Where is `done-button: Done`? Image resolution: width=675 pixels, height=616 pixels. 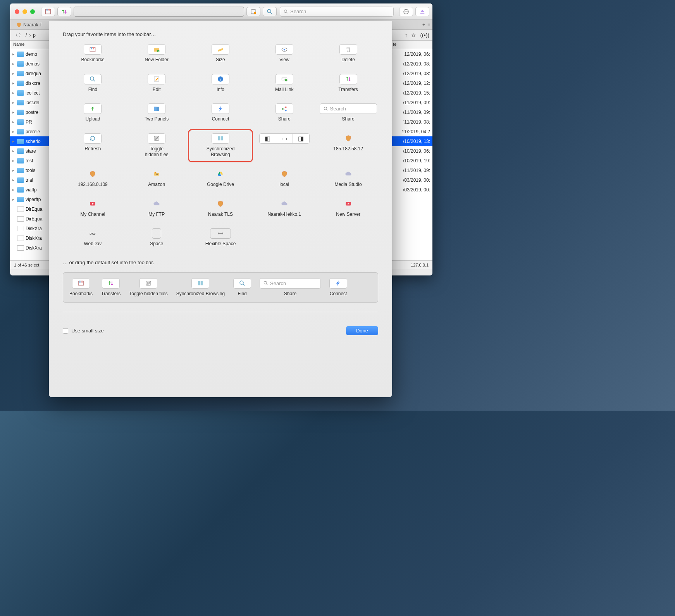 done-button: Done is located at coordinates (362, 331).